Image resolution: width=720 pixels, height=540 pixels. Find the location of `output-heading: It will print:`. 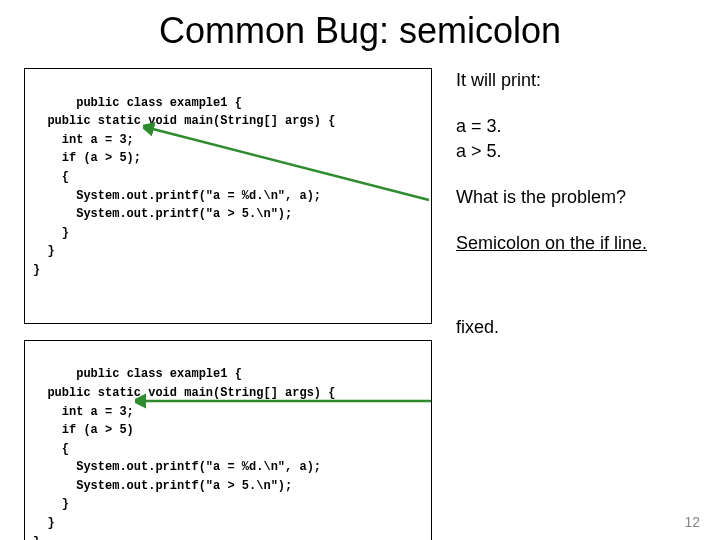

output-heading: It will print: is located at coordinates (576, 80).